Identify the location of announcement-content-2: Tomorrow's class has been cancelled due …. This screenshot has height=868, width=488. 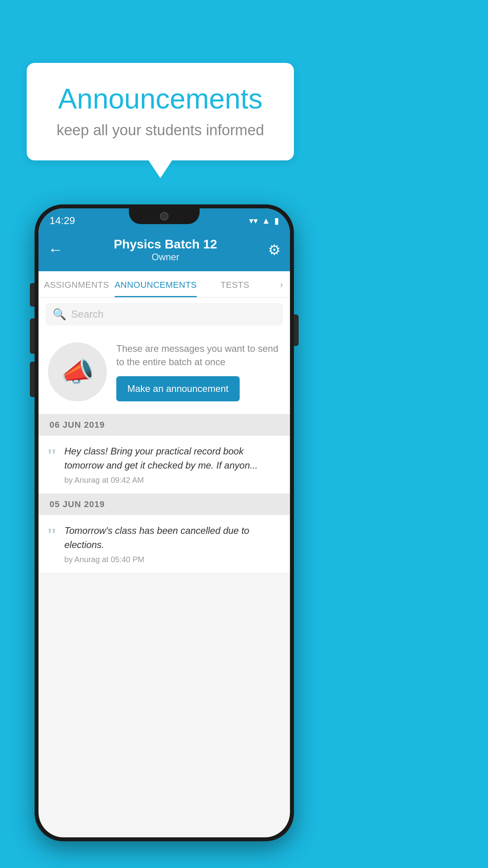
(172, 544).